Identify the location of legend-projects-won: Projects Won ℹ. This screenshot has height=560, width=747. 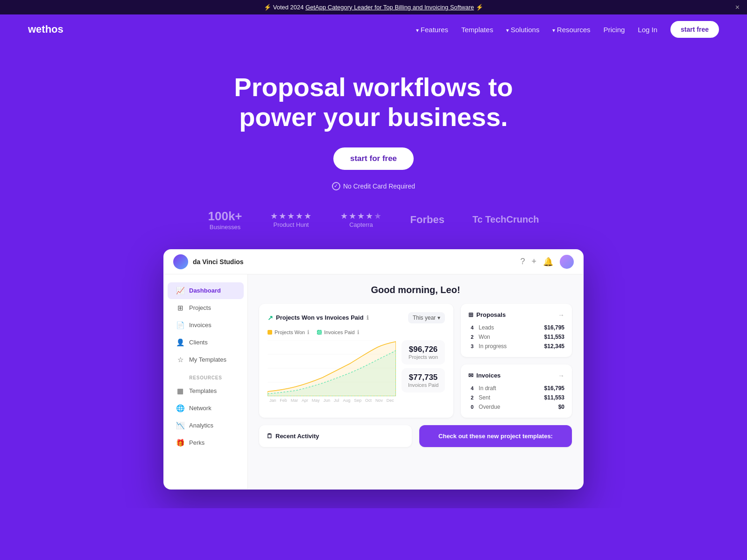
(289, 332).